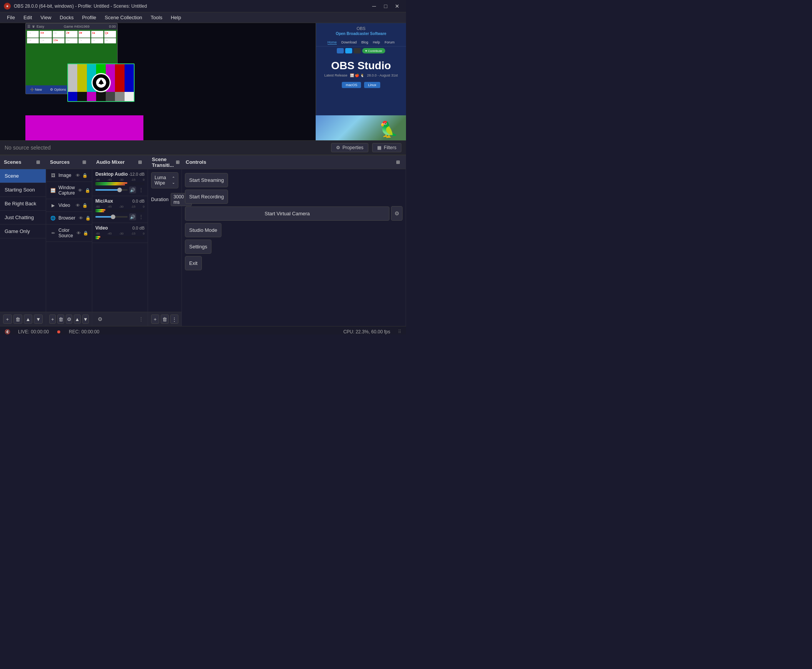 This screenshot has height=669, width=812. What do you see at coordinates (133, 217) in the screenshot?
I see `mic-aux-mute: 🔊` at bounding box center [133, 217].